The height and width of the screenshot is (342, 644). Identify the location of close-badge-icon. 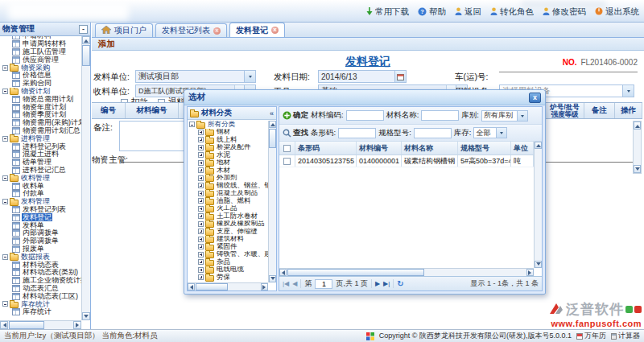
(638, 309).